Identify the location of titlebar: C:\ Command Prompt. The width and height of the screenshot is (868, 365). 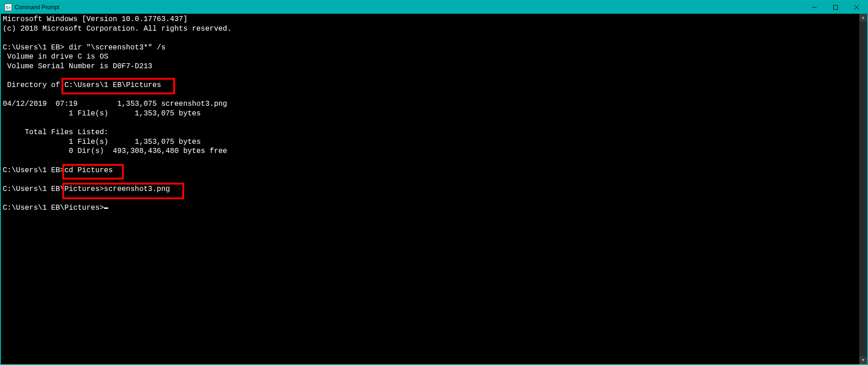
(434, 7).